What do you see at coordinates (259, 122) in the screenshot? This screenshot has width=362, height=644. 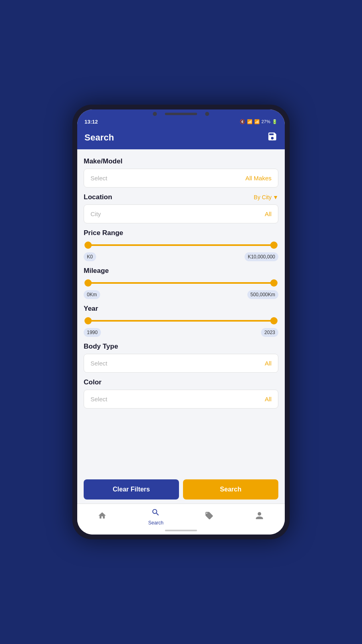 I see `status-icons: 🔇 📶 📶 27% 🔋` at bounding box center [259, 122].